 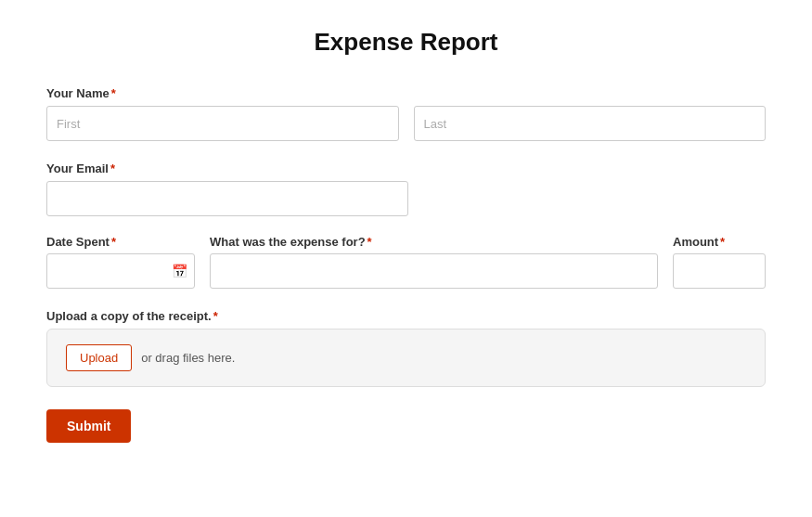 What do you see at coordinates (719, 271) in the screenshot?
I see `amount-input` at bounding box center [719, 271].